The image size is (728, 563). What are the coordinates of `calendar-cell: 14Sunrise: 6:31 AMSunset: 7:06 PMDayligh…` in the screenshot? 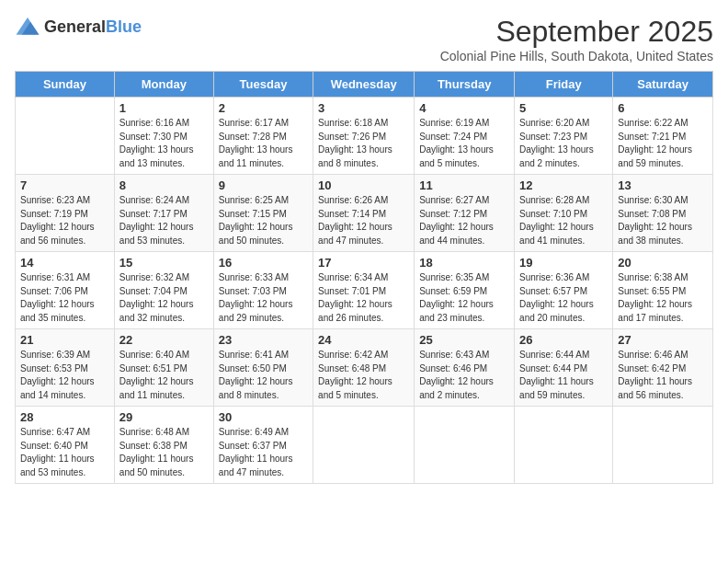 It's located at (65, 291).